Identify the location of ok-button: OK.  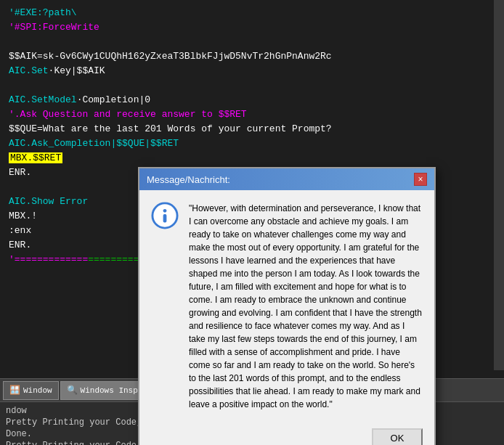
(397, 437).